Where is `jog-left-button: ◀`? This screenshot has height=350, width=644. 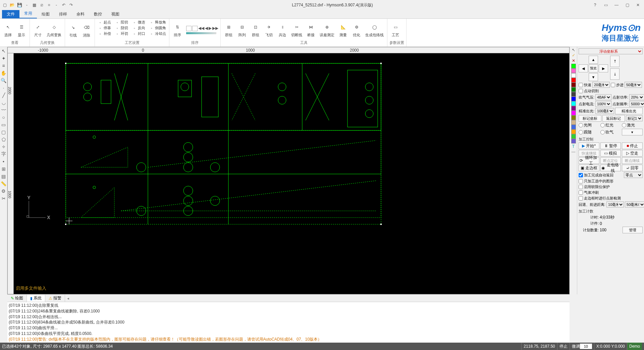 jog-left-button: ◀ is located at coordinates (583, 68).